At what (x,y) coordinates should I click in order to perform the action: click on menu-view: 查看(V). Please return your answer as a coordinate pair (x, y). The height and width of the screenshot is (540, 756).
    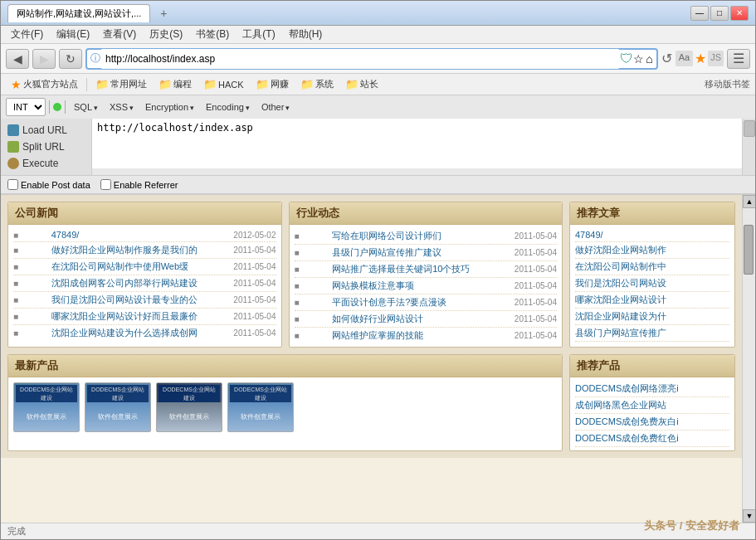
    Looking at the image, I should click on (119, 35).